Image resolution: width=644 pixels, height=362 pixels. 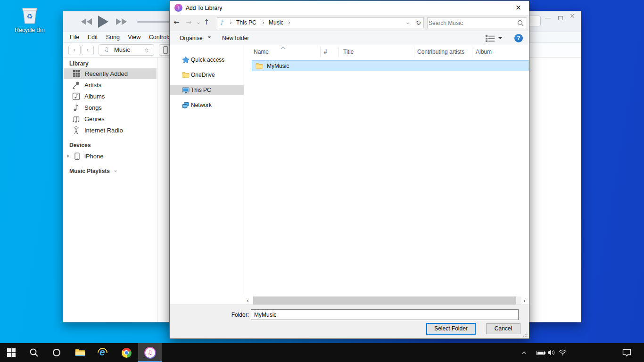 I want to click on close-icon: ×, so click(x=572, y=16).